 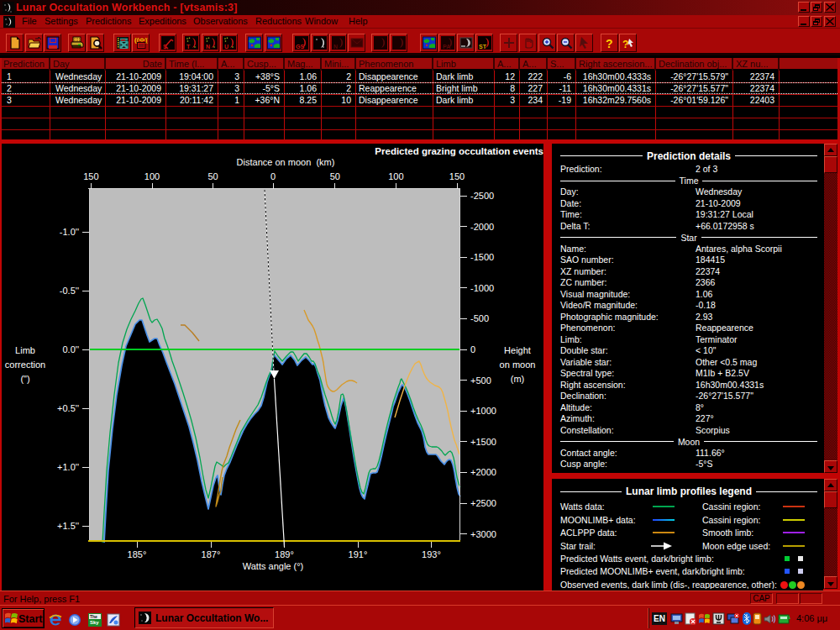 What do you see at coordinates (517, 350) in the screenshot?
I see `svg-text: Height` at bounding box center [517, 350].